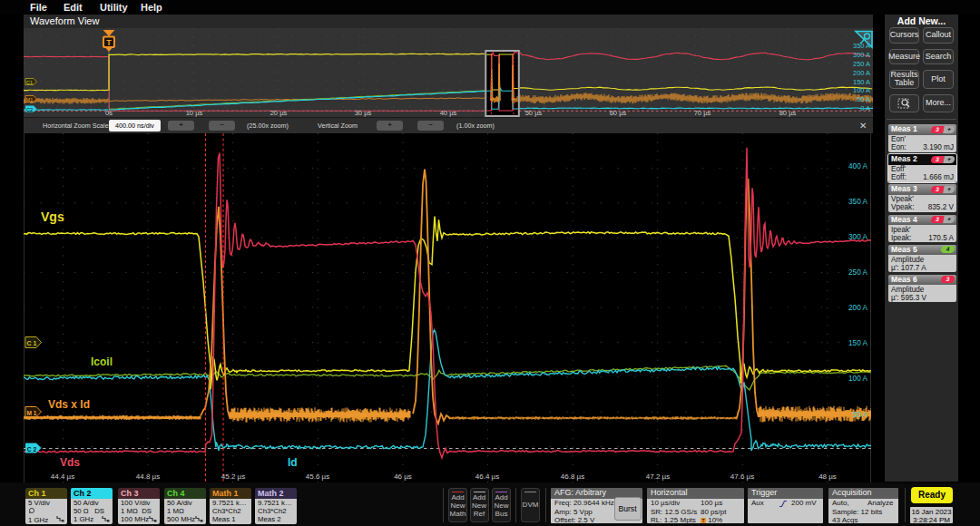 The width and height of the screenshot is (980, 526). What do you see at coordinates (33, 343) in the screenshot?
I see `svg-text: C 1` at bounding box center [33, 343].